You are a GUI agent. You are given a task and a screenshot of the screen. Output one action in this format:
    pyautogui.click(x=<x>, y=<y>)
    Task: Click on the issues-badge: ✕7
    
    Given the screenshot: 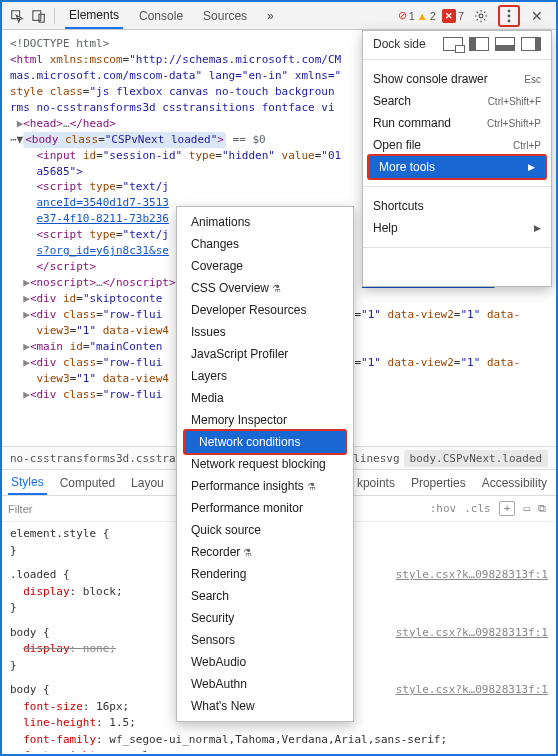 What is the action you would take?
    pyautogui.click(x=453, y=16)
    